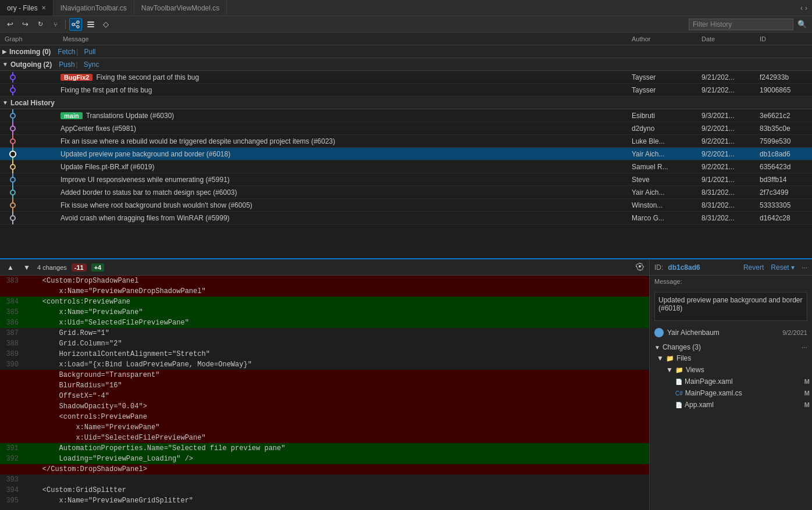 The height and width of the screenshot is (510, 812). I want to click on fetch-action: Fetch, so click(66, 52).